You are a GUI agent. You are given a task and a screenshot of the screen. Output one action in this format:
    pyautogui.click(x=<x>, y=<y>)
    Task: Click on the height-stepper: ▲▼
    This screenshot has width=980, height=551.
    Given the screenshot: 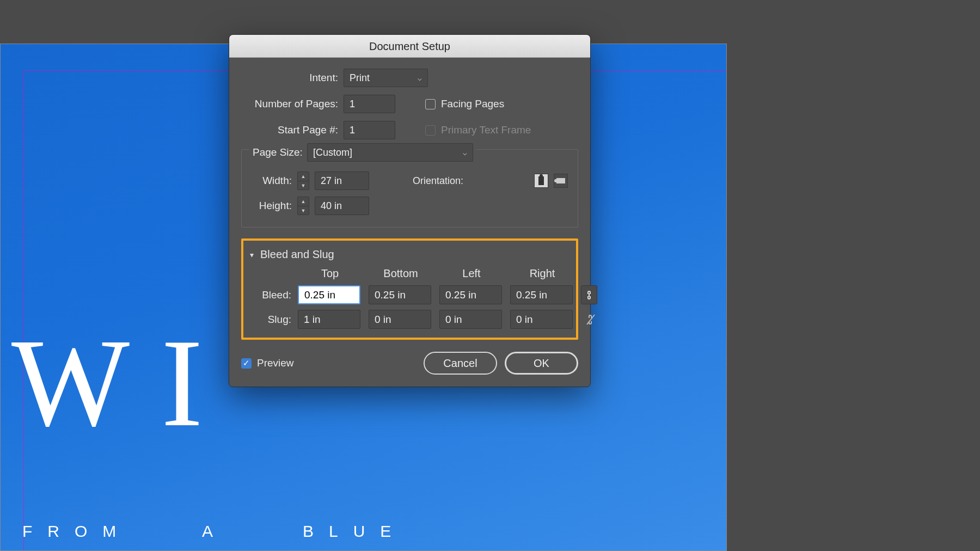 What is the action you would take?
    pyautogui.click(x=303, y=206)
    